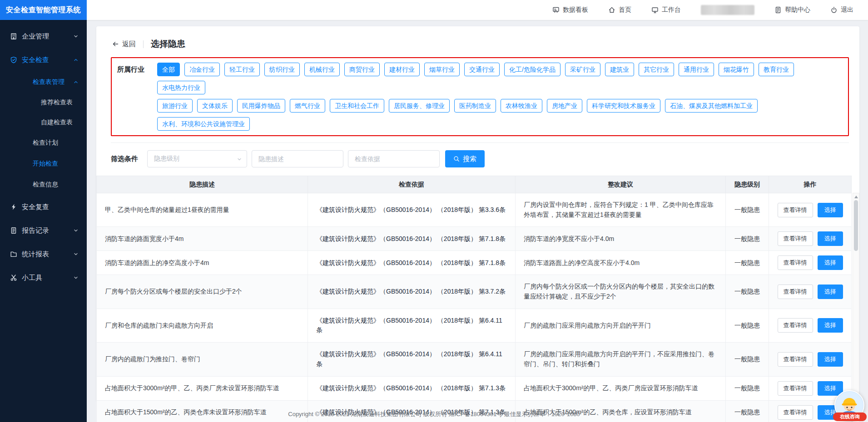  What do you see at coordinates (35, 231) in the screenshot?
I see `sidebar-item-label: 报告记录` at bounding box center [35, 231].